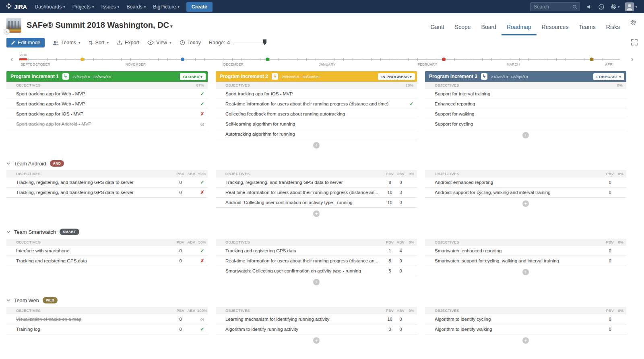  I want to click on nav-menu-issues: Issues▾, so click(110, 6).